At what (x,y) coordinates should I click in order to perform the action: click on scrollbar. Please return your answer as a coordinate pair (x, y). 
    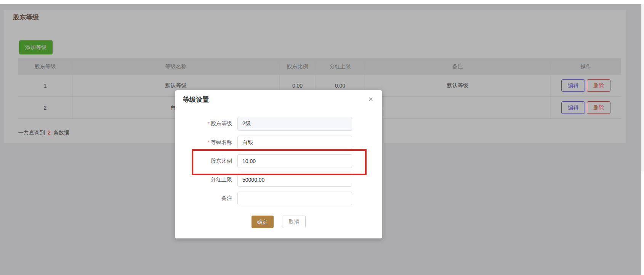
    Looking at the image, I should click on (642, 88).